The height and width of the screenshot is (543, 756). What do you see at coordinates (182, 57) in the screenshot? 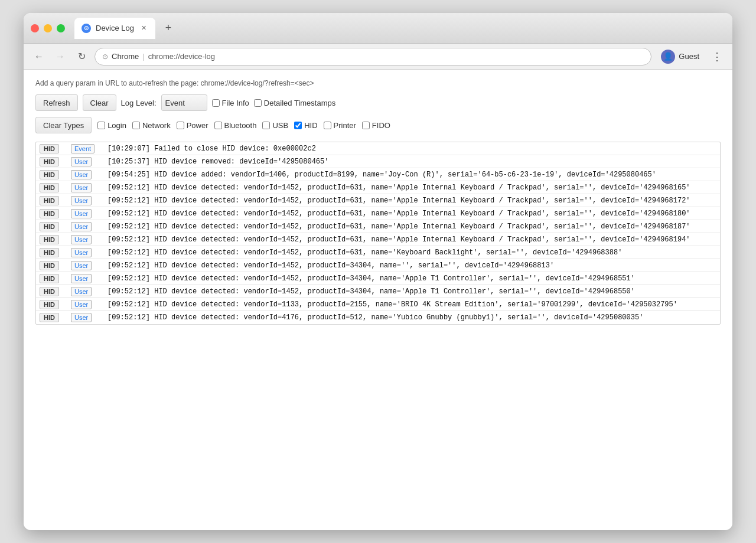
I see `address-url: chrome://device-log` at bounding box center [182, 57].